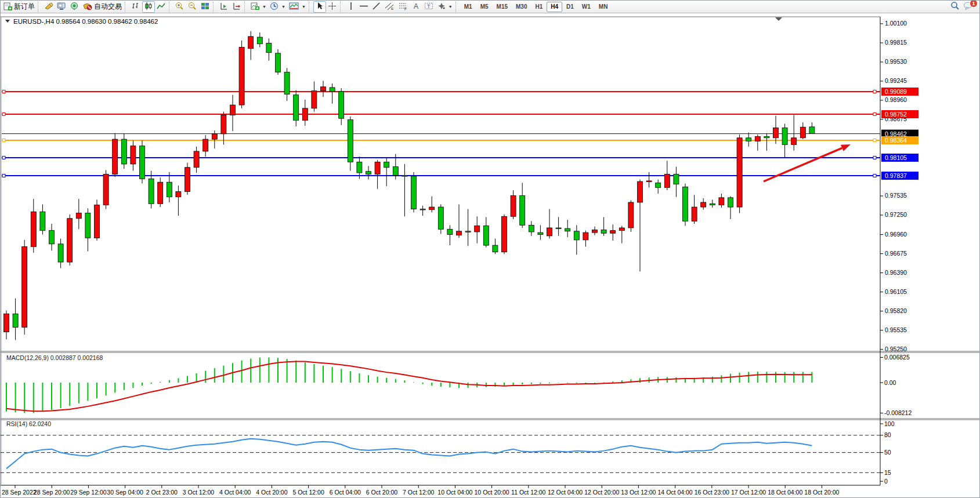  What do you see at coordinates (416, 7) in the screenshot?
I see `text-button: A` at bounding box center [416, 7].